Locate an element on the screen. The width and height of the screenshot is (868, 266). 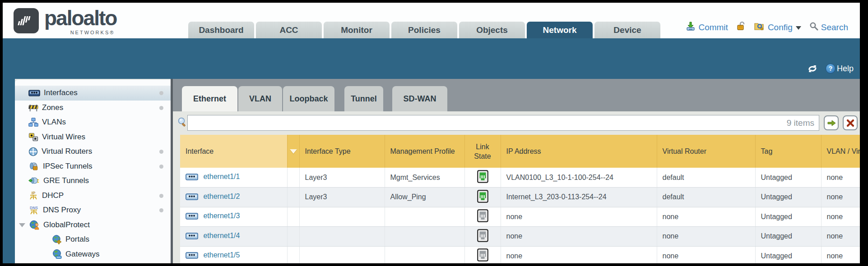
interface-link: ethernet1/1 is located at coordinates (221, 177).